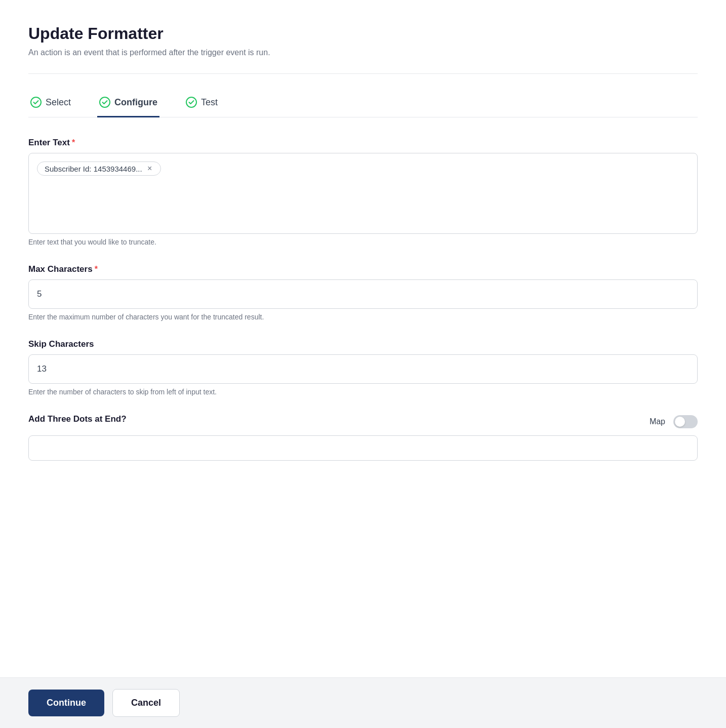  What do you see at coordinates (105, 102) in the screenshot?
I see `configure-check-icon` at bounding box center [105, 102].